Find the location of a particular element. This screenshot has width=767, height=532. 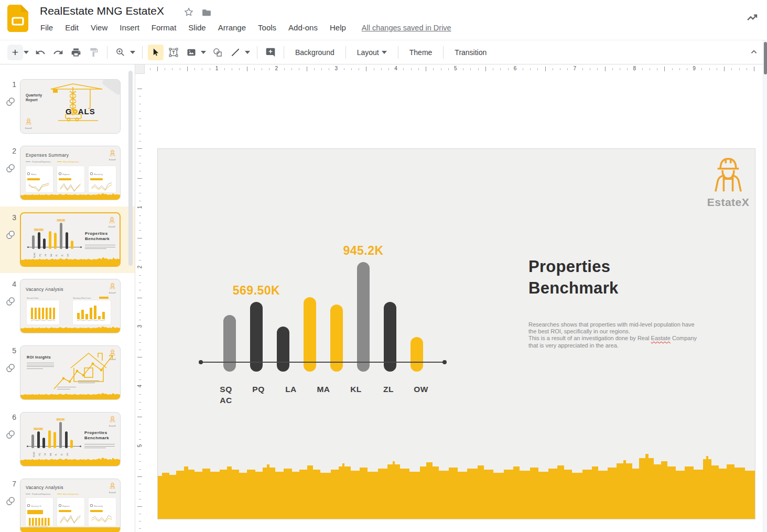

transition-button: Transition is located at coordinates (471, 52).